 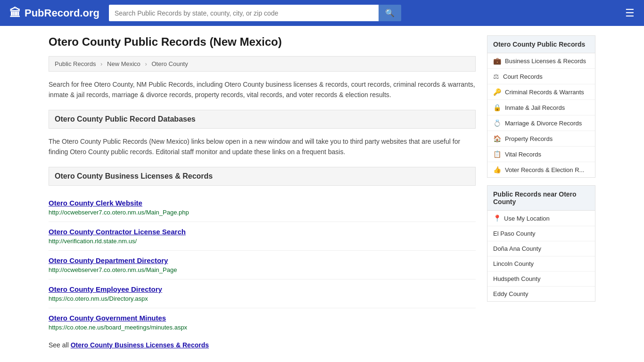 I want to click on record-url-1: http://verification.rld.state.nm.us/, so click(x=92, y=241).